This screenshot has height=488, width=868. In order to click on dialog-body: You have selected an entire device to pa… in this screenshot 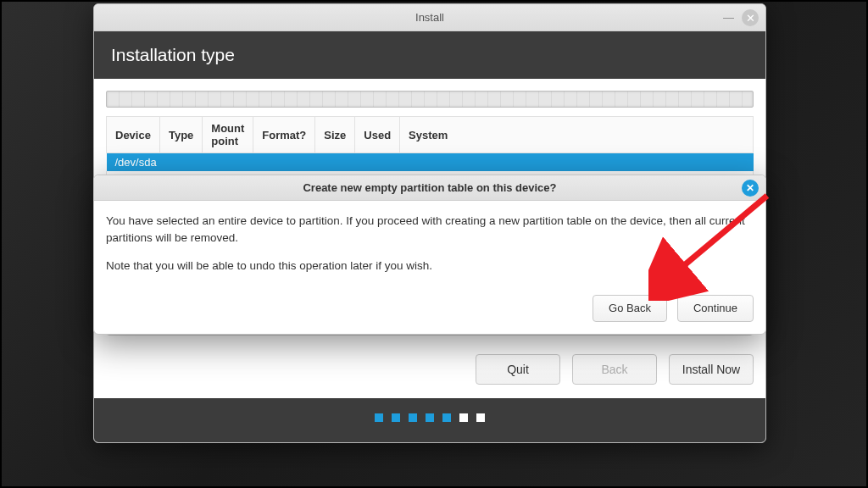, I will do `click(430, 246)`.